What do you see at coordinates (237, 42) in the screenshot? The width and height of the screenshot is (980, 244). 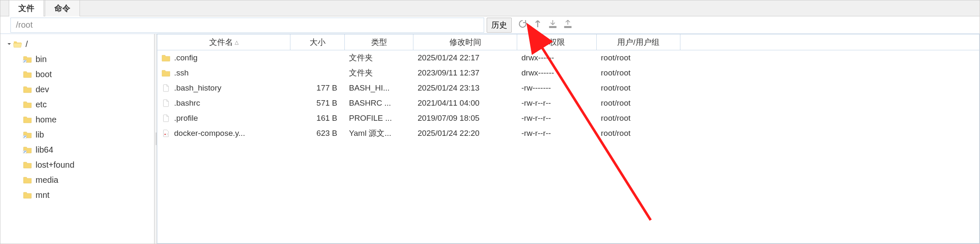 I see `sort-asc-icon: △` at bounding box center [237, 42].